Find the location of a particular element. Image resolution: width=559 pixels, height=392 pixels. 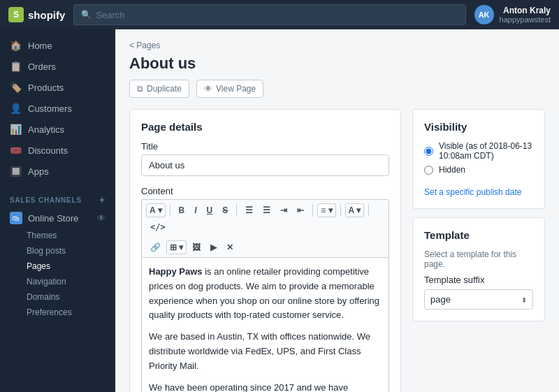

view-page-label: View Page is located at coordinates (236, 89).